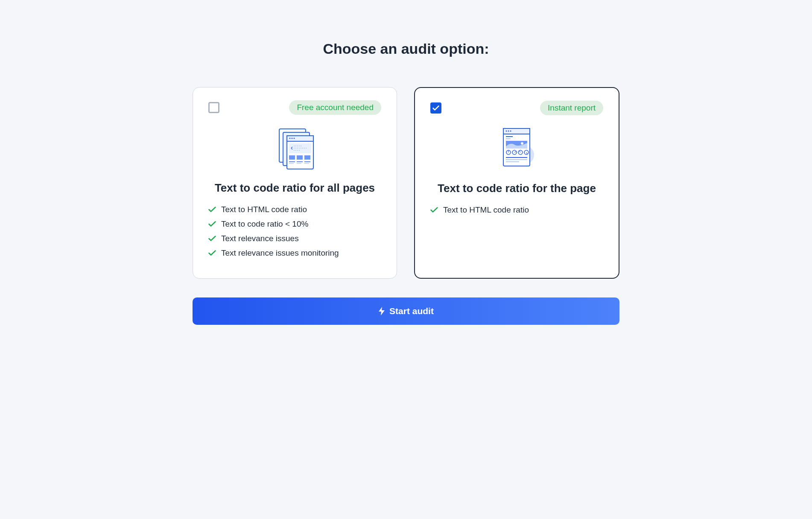 This screenshot has height=519, width=812. I want to click on feature-item: Text to code ratio < 10%, so click(295, 224).